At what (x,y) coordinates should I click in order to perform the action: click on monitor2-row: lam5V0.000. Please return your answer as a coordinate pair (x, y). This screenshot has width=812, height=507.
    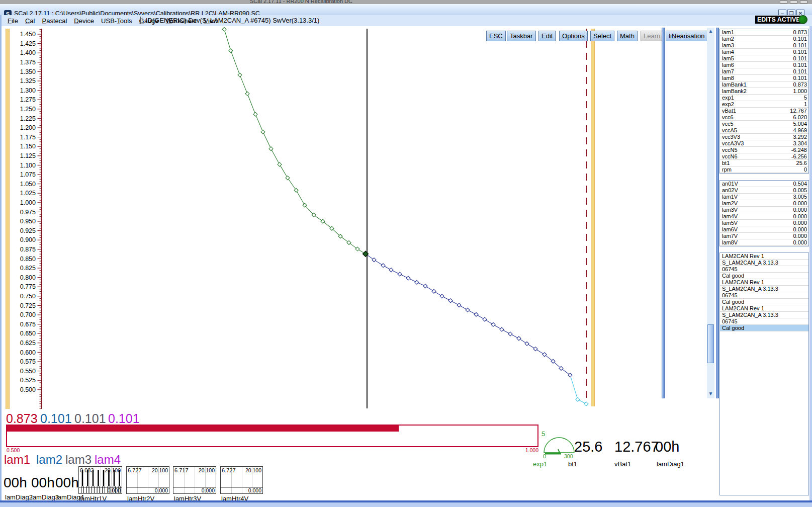
    Looking at the image, I should click on (764, 223).